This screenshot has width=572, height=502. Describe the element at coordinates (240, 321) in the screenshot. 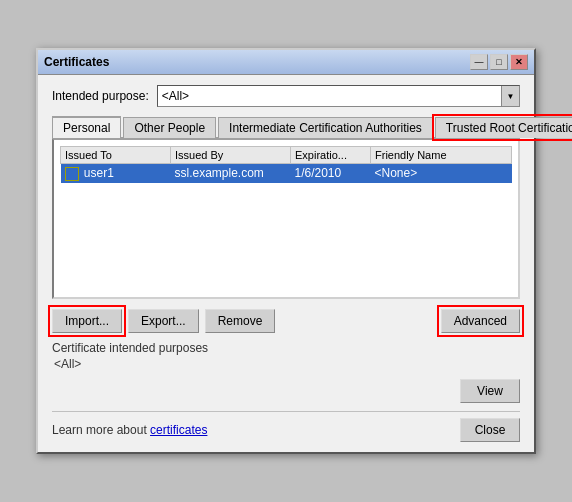

I see `remove-button: Remove` at that location.